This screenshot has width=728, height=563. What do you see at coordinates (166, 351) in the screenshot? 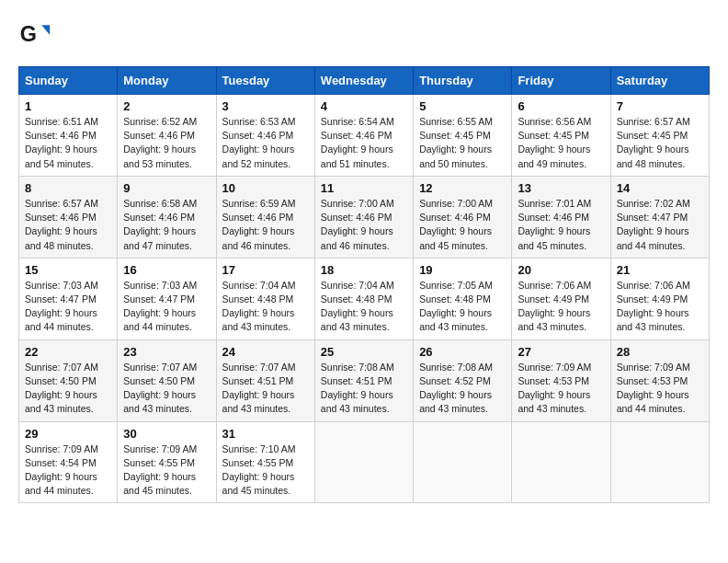
I see `day-number: 23` at bounding box center [166, 351].